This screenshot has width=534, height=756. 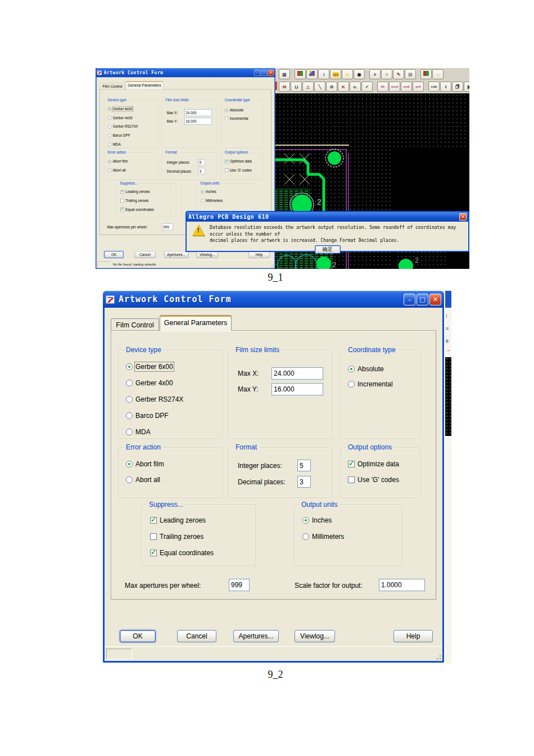 I want to click on odb-icon: odb∷, so click(x=434, y=87).